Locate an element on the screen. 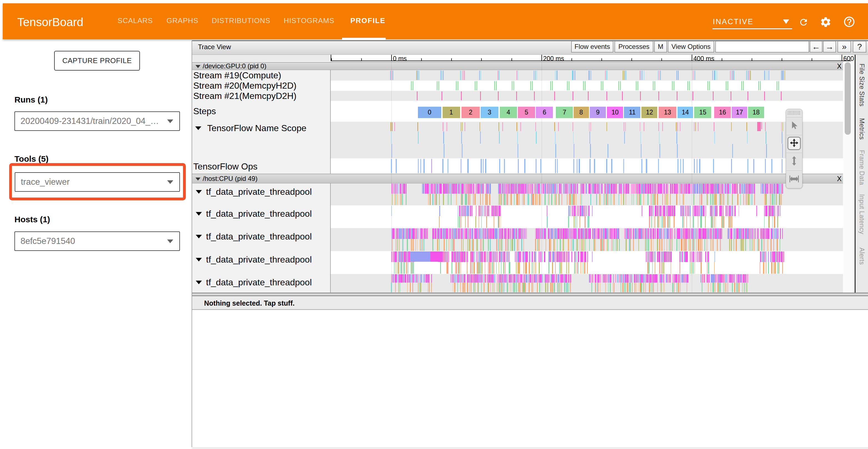 The height and width of the screenshot is (449, 868). svg-text: 16 is located at coordinates (722, 112).